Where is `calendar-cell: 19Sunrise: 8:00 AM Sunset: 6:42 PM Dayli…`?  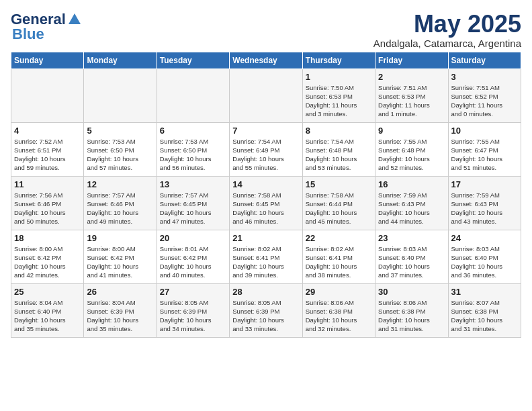
calendar-cell: 19Sunrise: 8:00 AM Sunset: 6:42 PM Dayli… is located at coordinates (120, 257).